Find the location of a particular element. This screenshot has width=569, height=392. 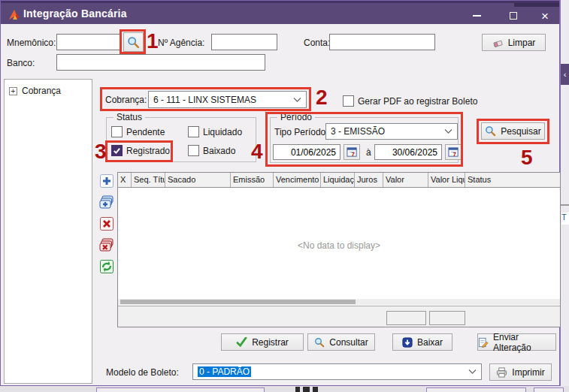

date-from-picker-button: 7 is located at coordinates (352, 152).